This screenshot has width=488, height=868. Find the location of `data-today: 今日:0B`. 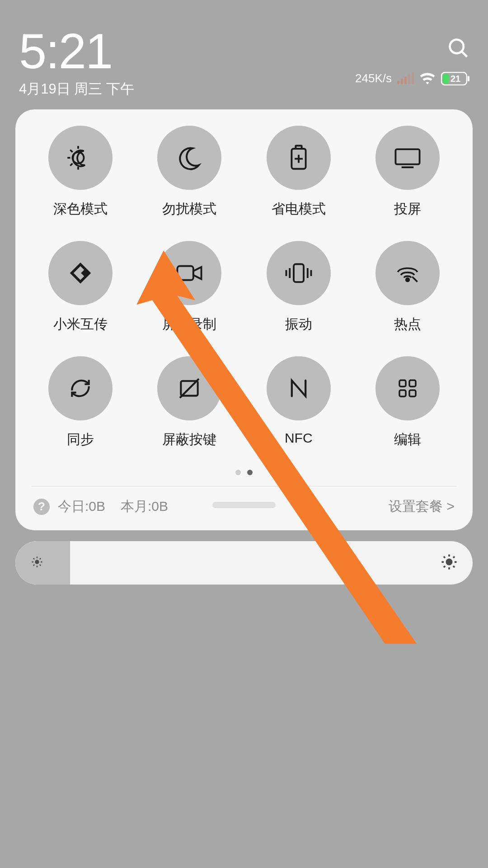

data-today: 今日:0B is located at coordinates (81, 506).